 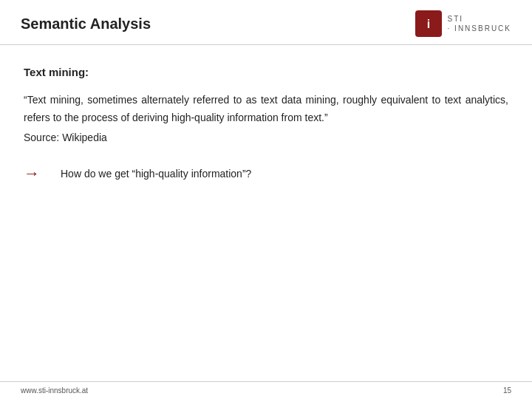 What do you see at coordinates (266, 22) in the screenshot?
I see `page-header: Semantic Analysis i STI · INNSBRUCK` at bounding box center [266, 22].